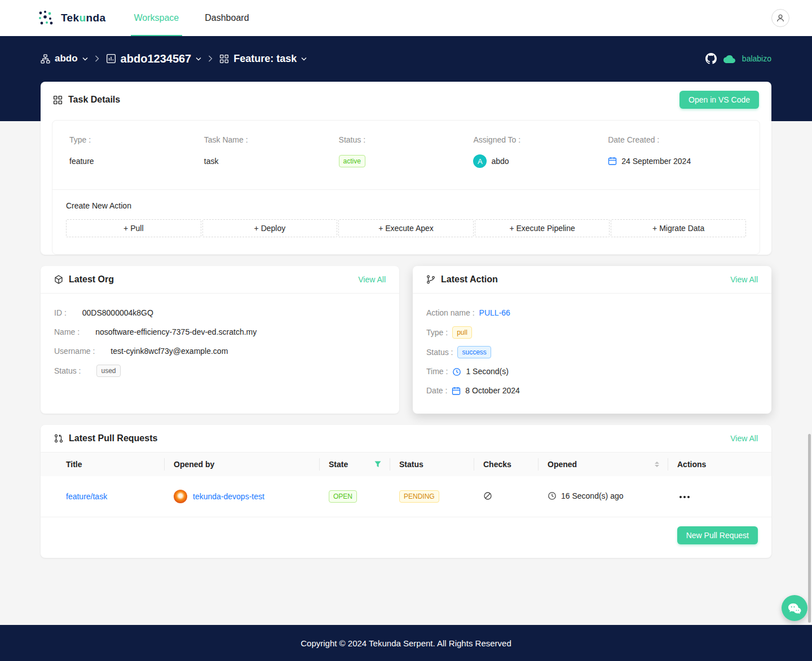 Image resolution: width=812 pixels, height=661 pixels. I want to click on logo-dots-icon, so click(47, 18).